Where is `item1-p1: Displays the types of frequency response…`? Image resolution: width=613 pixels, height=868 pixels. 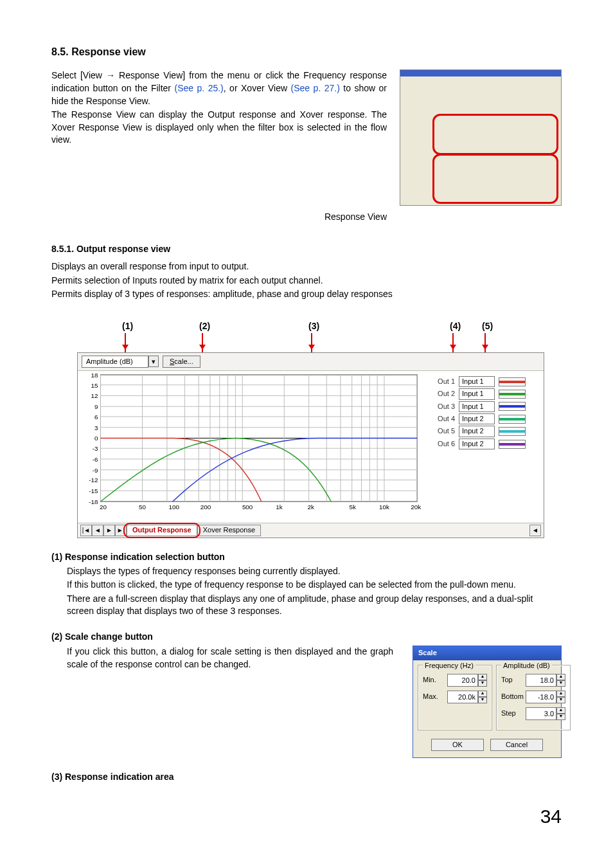 item1-p1: Displays the types of frequency response… is located at coordinates (314, 572).